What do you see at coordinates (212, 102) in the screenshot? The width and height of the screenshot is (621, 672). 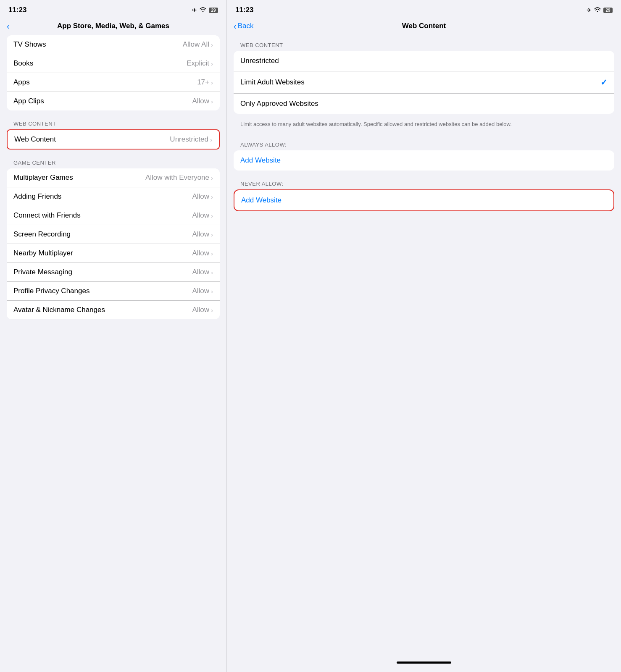 I see `app-clips-chevron: ›` at bounding box center [212, 102].